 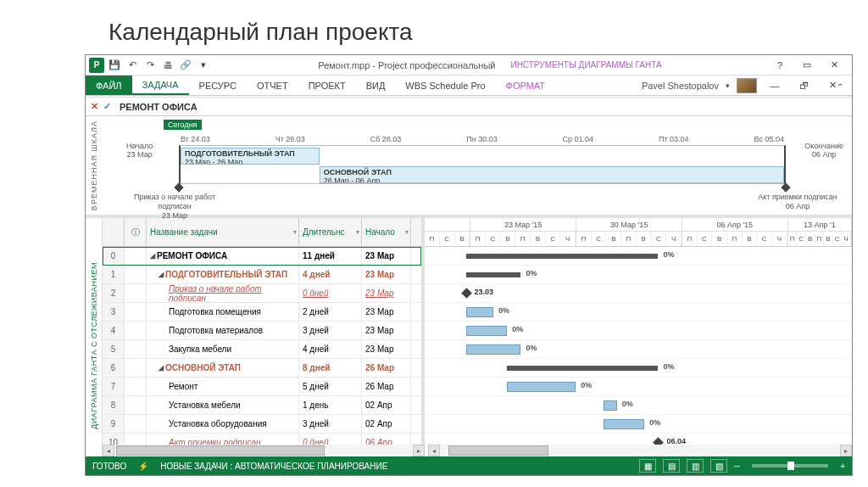 What do you see at coordinates (109, 467) in the screenshot?
I see `status-ready: ГОТОВО` at bounding box center [109, 467].